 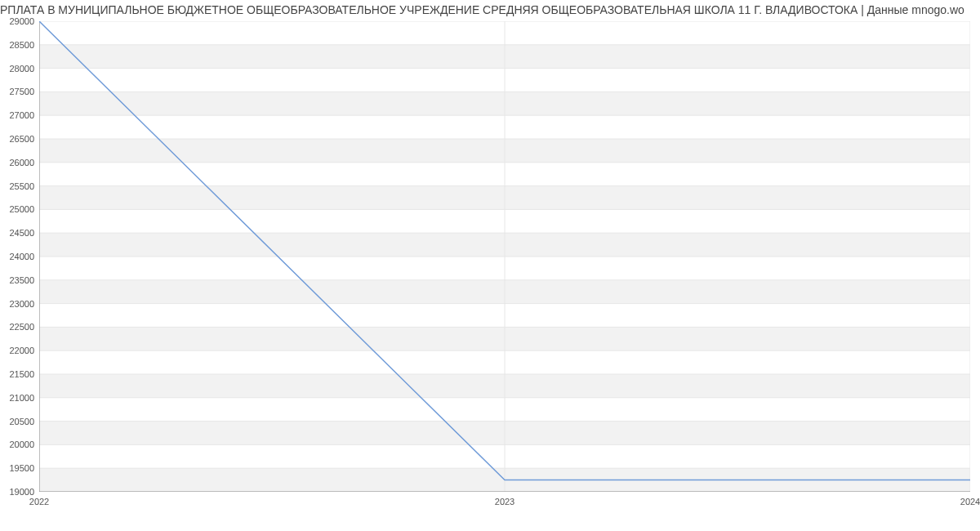 I want to click on x-tick-label: 2024, so click(x=970, y=502).